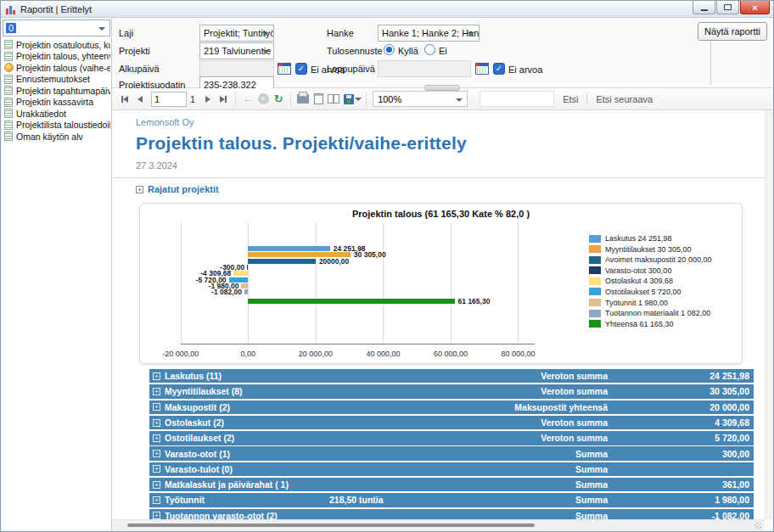 The width and height of the screenshot is (774, 532). Describe the element at coordinates (126, 33) in the screenshot. I see `laji-label: Laji` at that location.